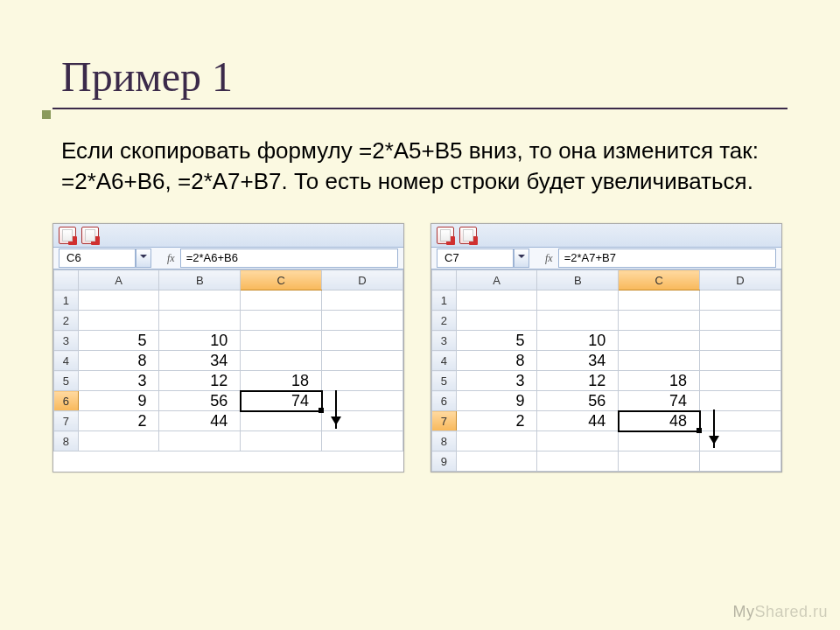 The image size is (840, 630). I want to click on selected-cell: 74, so click(282, 401).